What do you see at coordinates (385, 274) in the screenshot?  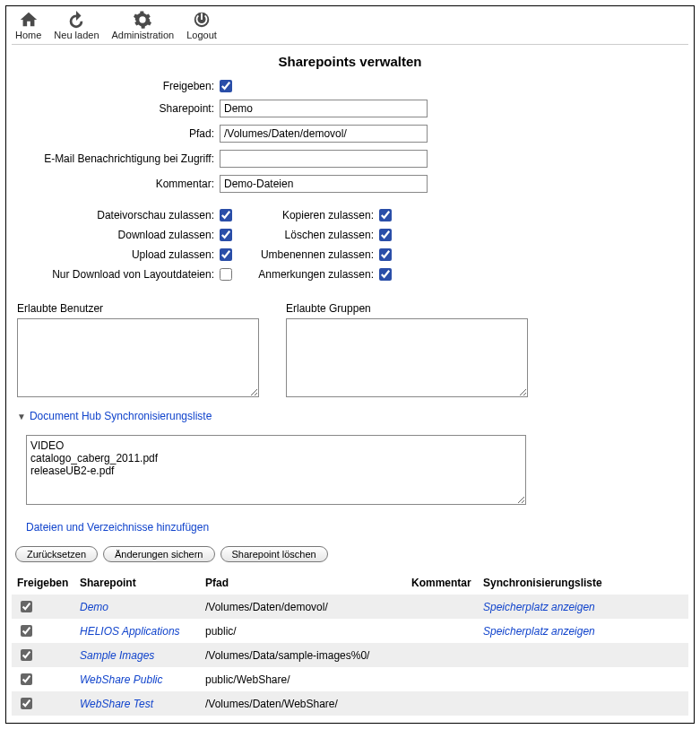 I see `anmerkungen-checkbox` at bounding box center [385, 274].